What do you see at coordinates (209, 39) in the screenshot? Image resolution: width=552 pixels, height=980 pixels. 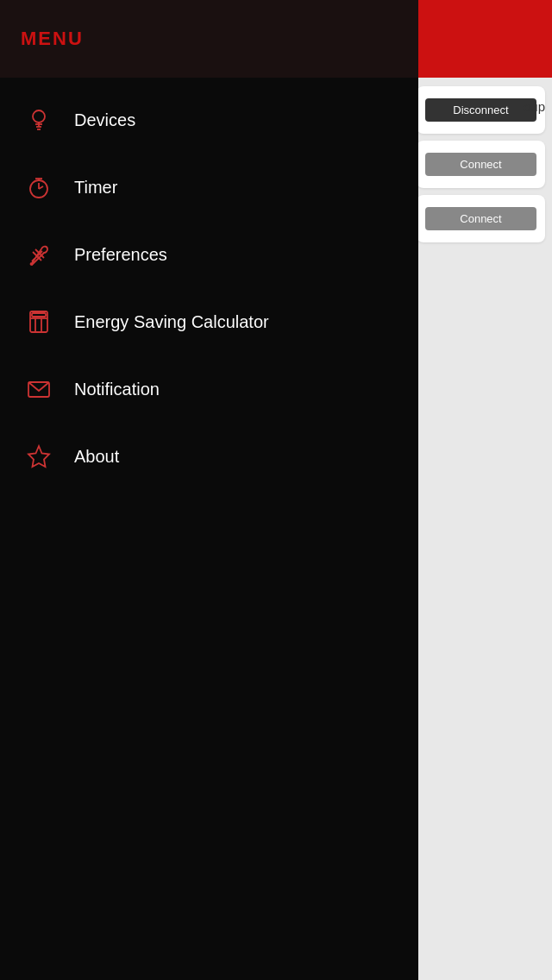 I see `menu-header: MENU` at bounding box center [209, 39].